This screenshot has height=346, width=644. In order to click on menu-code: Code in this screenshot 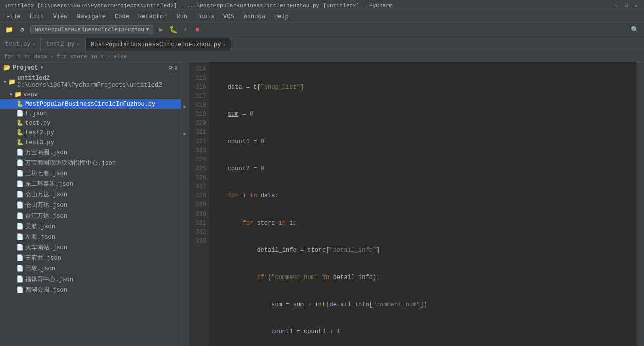, I will do `click(122, 17)`.